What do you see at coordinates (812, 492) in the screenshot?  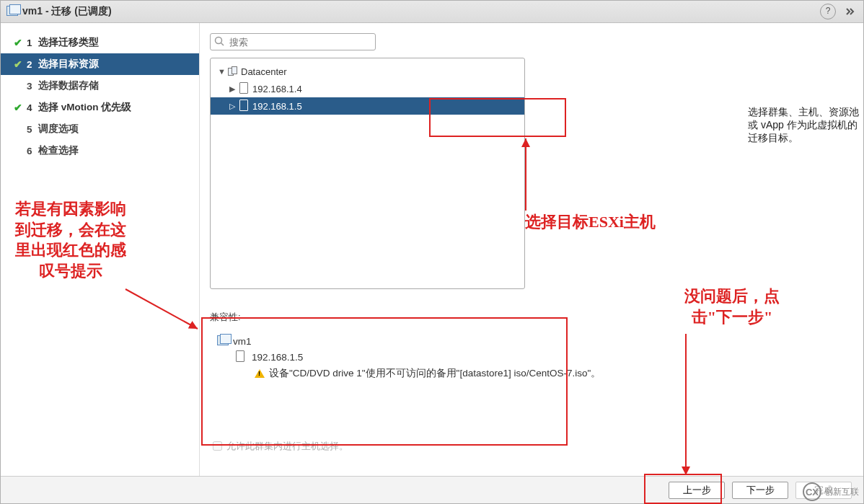 I see `watermark-icon: CX` at bounding box center [812, 492].